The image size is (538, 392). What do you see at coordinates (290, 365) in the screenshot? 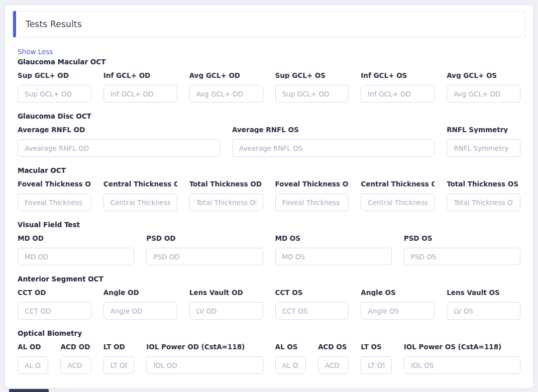
I see `input-al-os` at bounding box center [290, 365].